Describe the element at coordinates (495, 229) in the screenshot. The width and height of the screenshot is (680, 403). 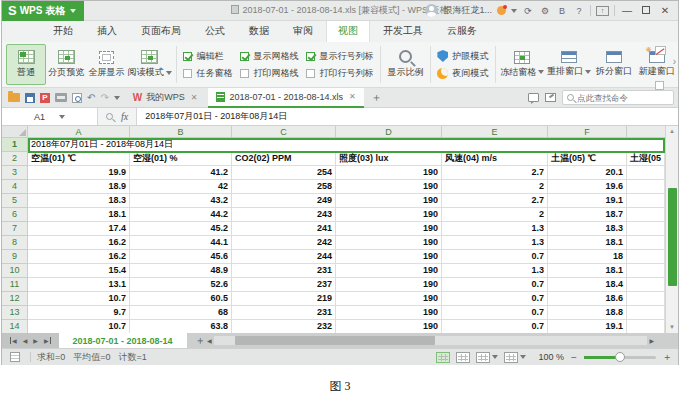
I see `cell: 1.3` at that location.